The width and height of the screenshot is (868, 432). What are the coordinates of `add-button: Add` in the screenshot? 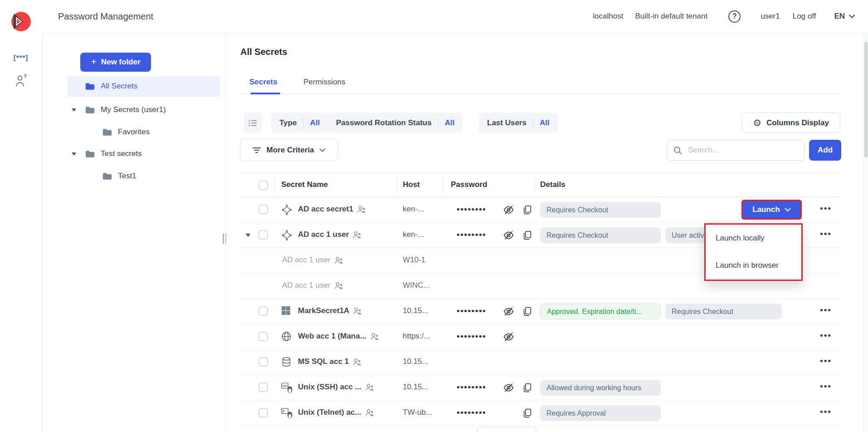 It's located at (825, 150).